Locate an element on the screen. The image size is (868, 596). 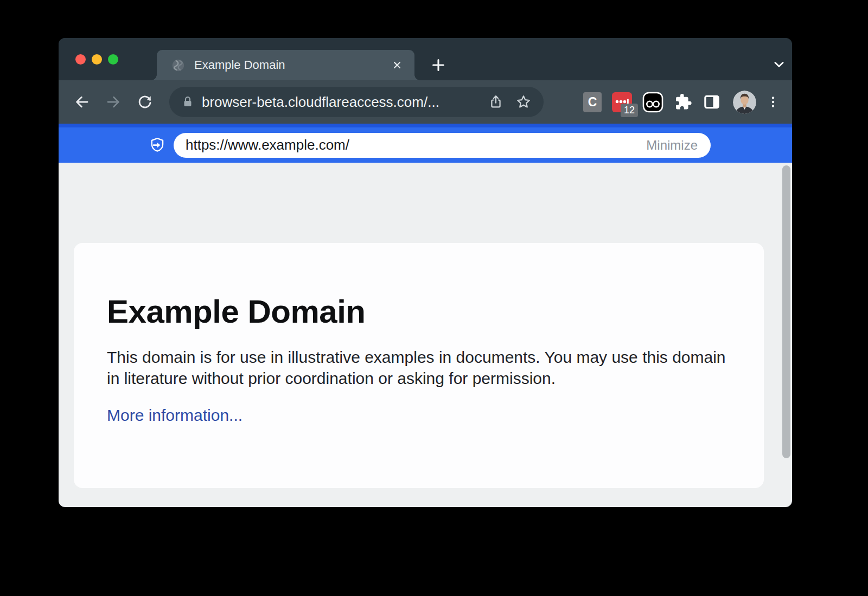
extensions-area: C 12 is located at coordinates (677, 102).